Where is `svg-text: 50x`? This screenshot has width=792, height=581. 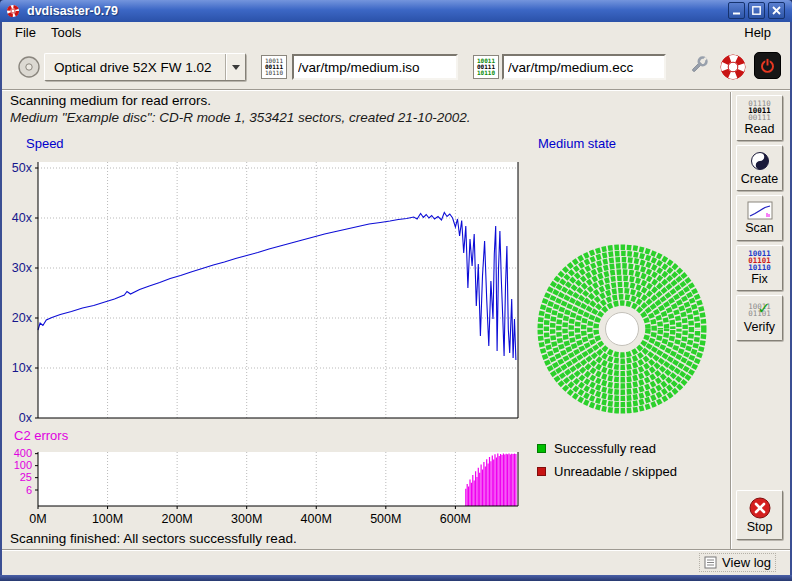 svg-text: 50x is located at coordinates (22, 168).